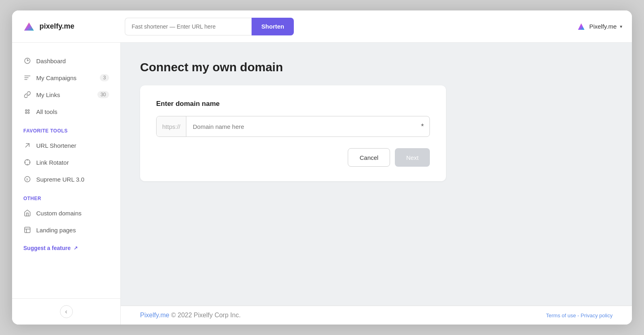  I want to click on external-link-icon: ↗, so click(76, 248).